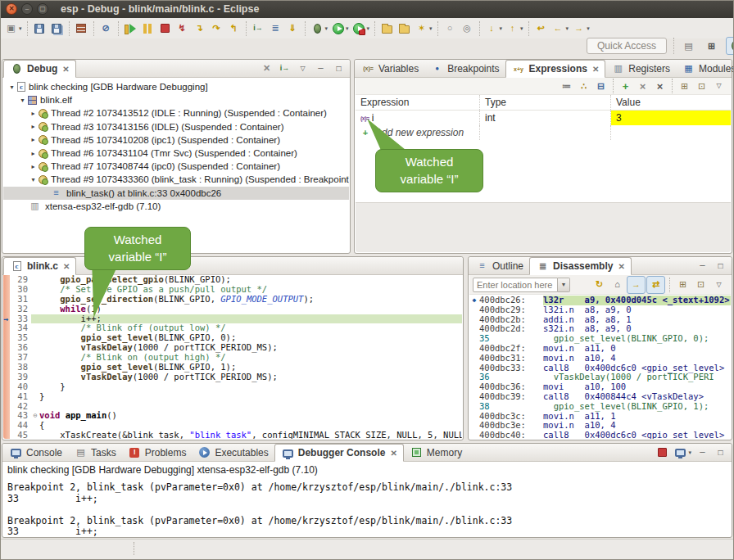  What do you see at coordinates (641, 69) in the screenshot?
I see `expressions-tab-registers: ▥Registers` at bounding box center [641, 69].